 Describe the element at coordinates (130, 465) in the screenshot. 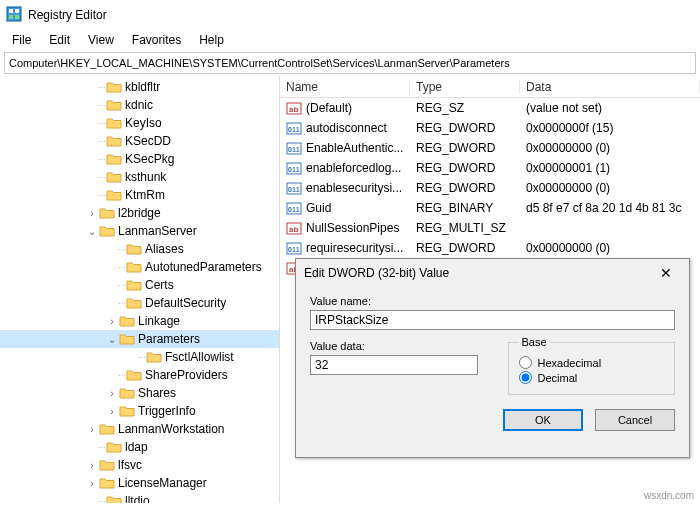

I see `tree-item-label: lfsvc` at that location.